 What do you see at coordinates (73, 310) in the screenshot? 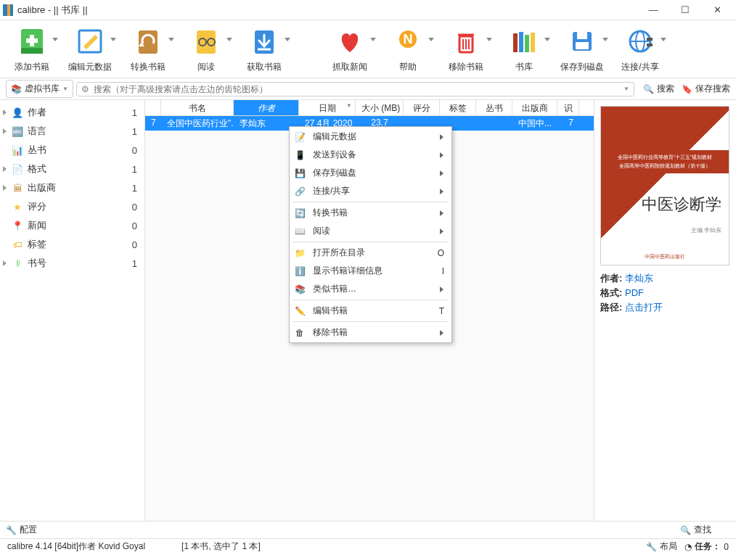
I see `tag-browser: 👤作者1 🔤语言1 📊丛书0 📄格式1 🏛出版商1 ★评分0 📍新闻0 🏷标签0…` at bounding box center [73, 310].